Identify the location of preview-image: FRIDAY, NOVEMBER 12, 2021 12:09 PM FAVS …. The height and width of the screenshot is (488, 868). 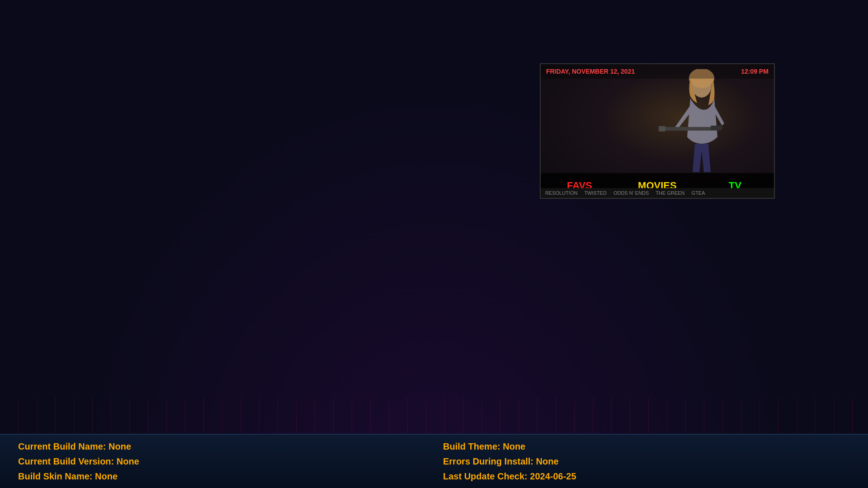
(657, 131).